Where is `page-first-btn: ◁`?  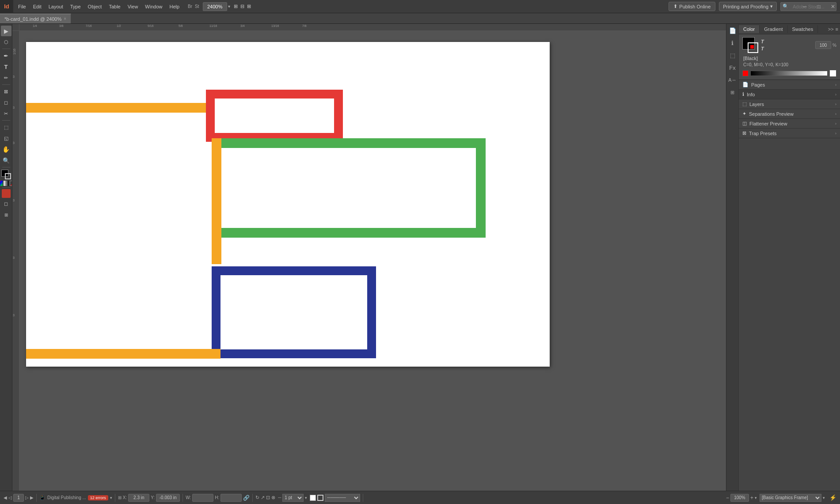
page-first-btn: ◁ is located at coordinates (10, 497).